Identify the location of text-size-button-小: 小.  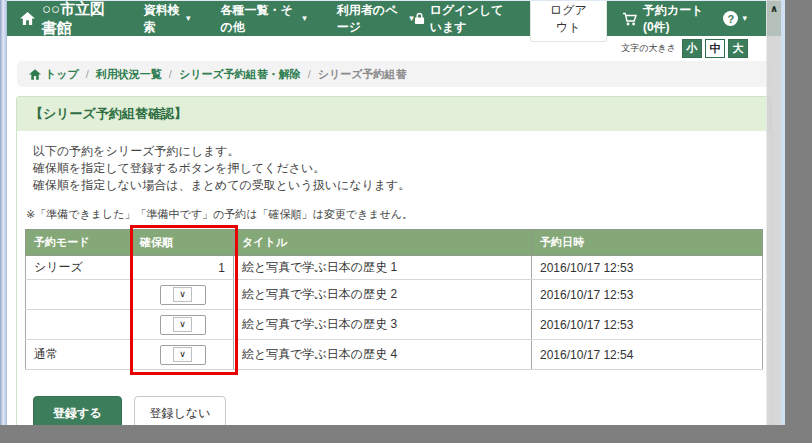
(692, 48).